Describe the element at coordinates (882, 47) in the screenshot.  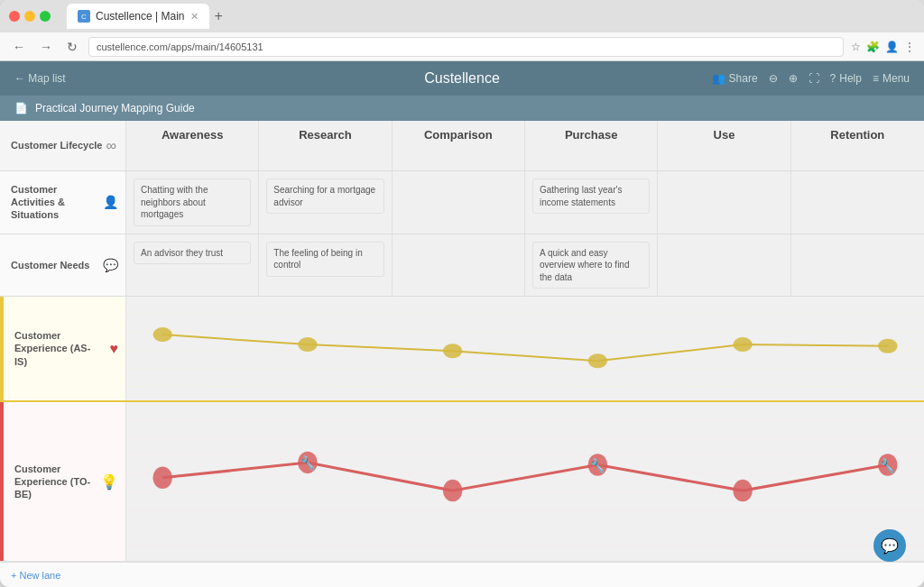
I see `browser-toolbar: ☆ 🧩 👤 ⋮` at that location.